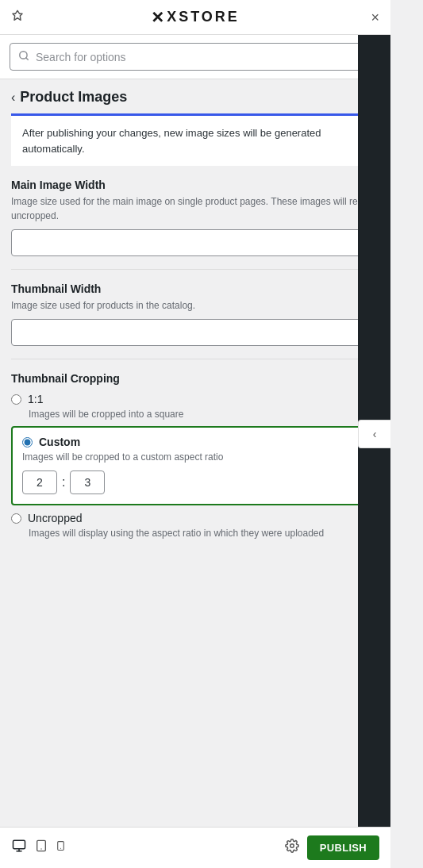 The width and height of the screenshot is (423, 868). I want to click on thumbnail-section: Thumbnail Width Image size used for prod…, so click(195, 321).